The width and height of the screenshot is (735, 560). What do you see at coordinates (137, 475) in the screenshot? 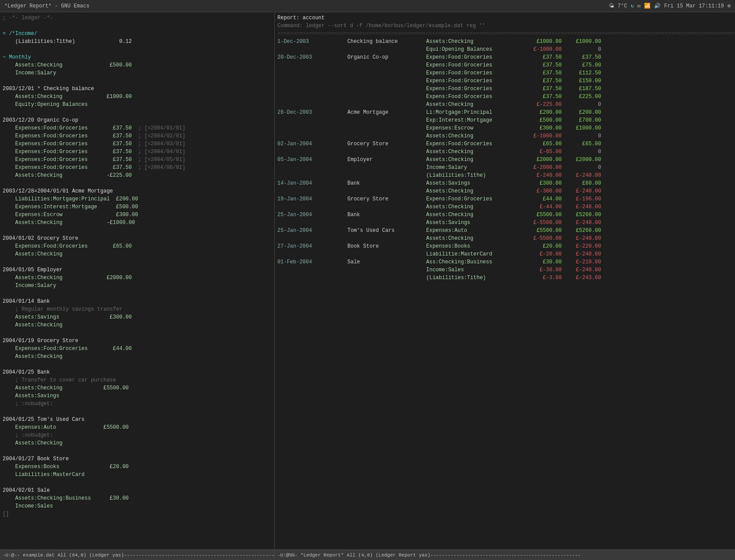
I see `left-line: Liabilities:MasterCard` at bounding box center [137, 475].